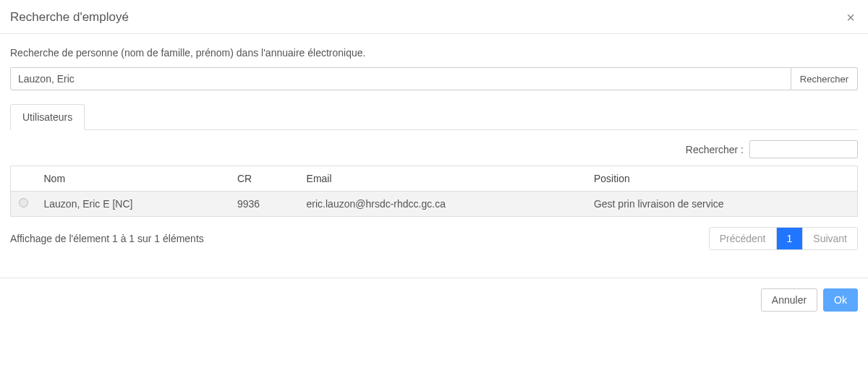  What do you see at coordinates (841, 300) in the screenshot?
I see `ok-button: Ok` at bounding box center [841, 300].